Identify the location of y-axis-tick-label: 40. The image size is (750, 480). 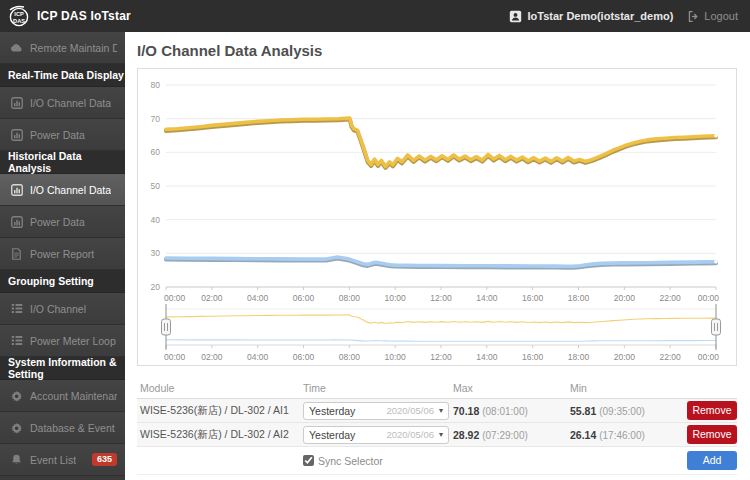
(156, 220).